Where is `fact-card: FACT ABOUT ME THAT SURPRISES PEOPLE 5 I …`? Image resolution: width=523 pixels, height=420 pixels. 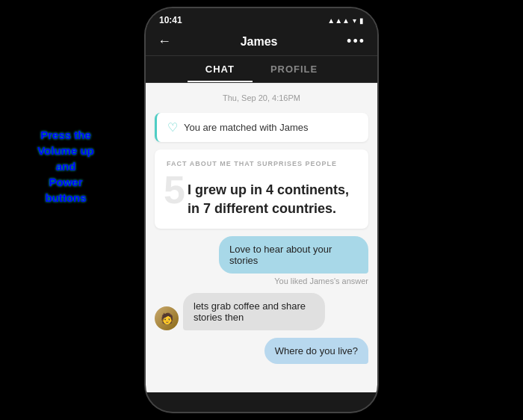 fact-card: FACT ABOUT ME THAT SURPRISES PEOPLE 5 I … is located at coordinates (262, 189).